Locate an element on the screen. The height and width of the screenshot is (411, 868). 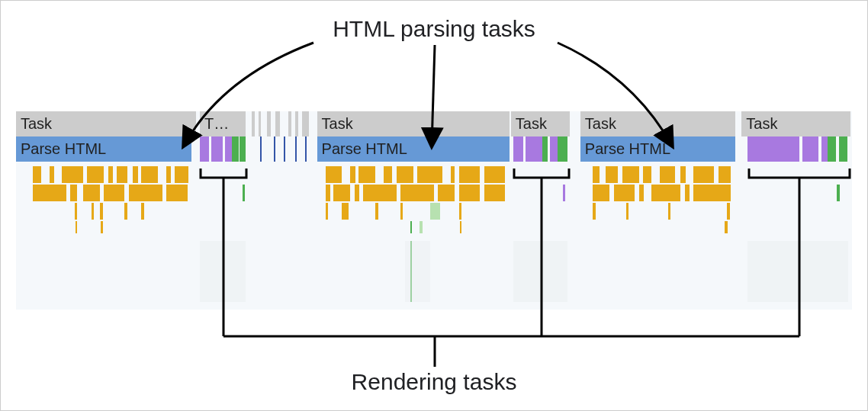
bottom-annotation-label: Rendering tasks is located at coordinates (435, 382).